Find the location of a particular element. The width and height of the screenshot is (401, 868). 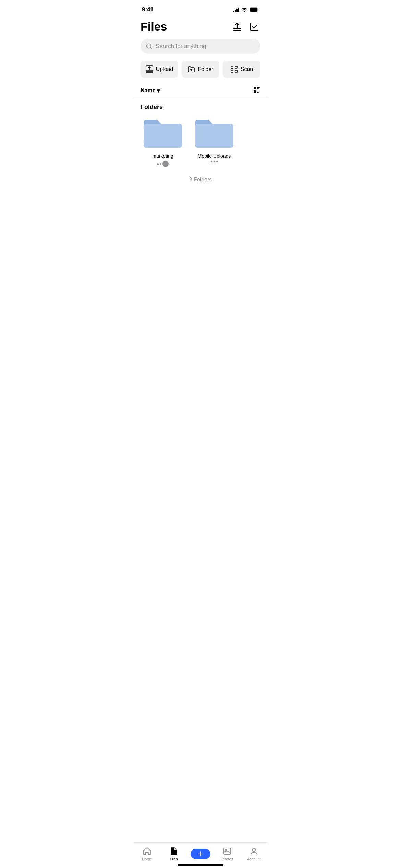

folders-grid: marketing Mobile Uploads is located at coordinates (200, 142).